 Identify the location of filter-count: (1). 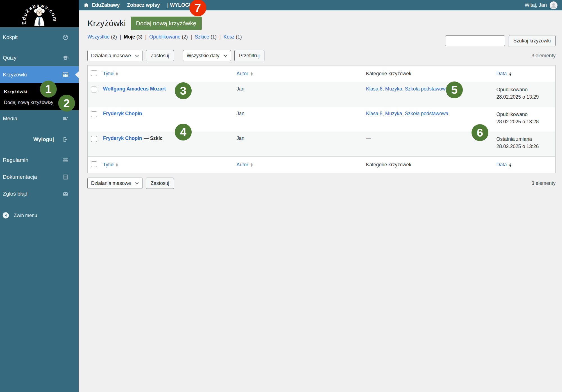
(239, 37).